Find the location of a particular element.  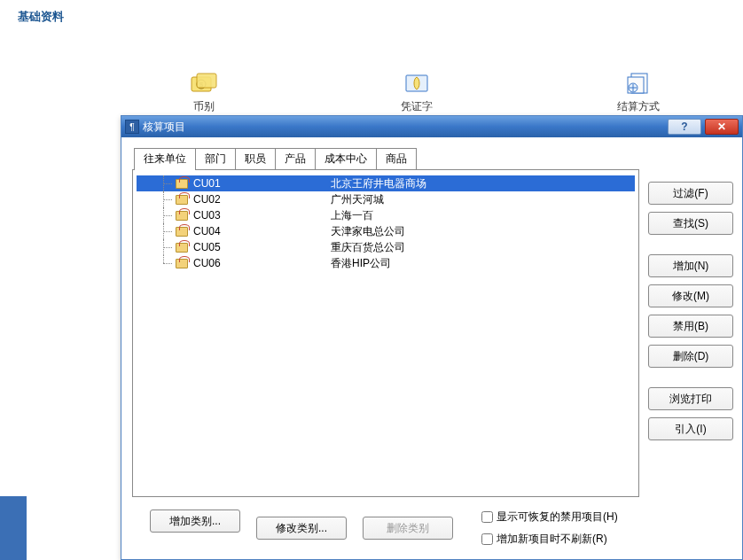

app-icon: ¶ is located at coordinates (132, 127).